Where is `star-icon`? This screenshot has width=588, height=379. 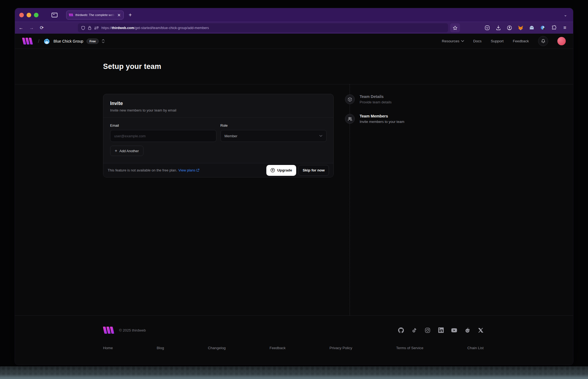 star-icon is located at coordinates (455, 28).